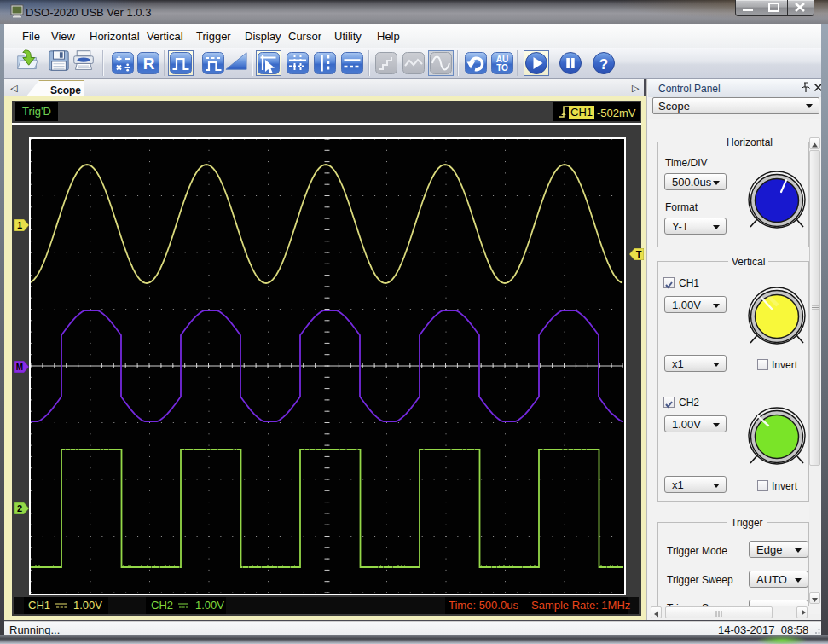 The width and height of the screenshot is (828, 644). I want to click on svg-text: R, so click(149, 63).